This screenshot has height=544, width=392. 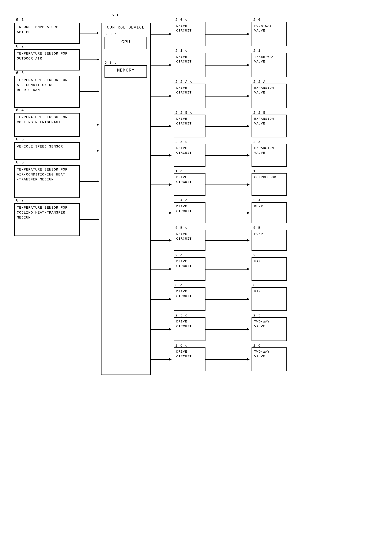 What do you see at coordinates (269, 269) in the screenshot?
I see `output-box-8: FAN` at bounding box center [269, 269].